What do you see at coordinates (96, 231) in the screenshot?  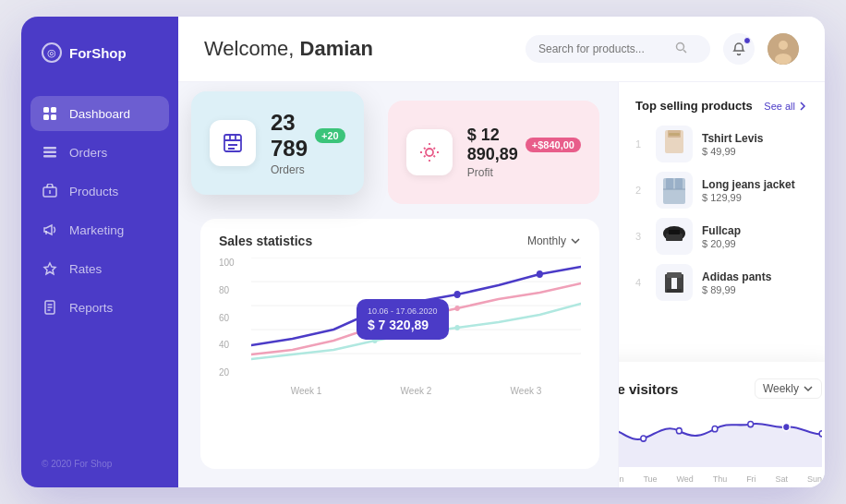 I see `sidebar-item-label: Marketing` at bounding box center [96, 231].